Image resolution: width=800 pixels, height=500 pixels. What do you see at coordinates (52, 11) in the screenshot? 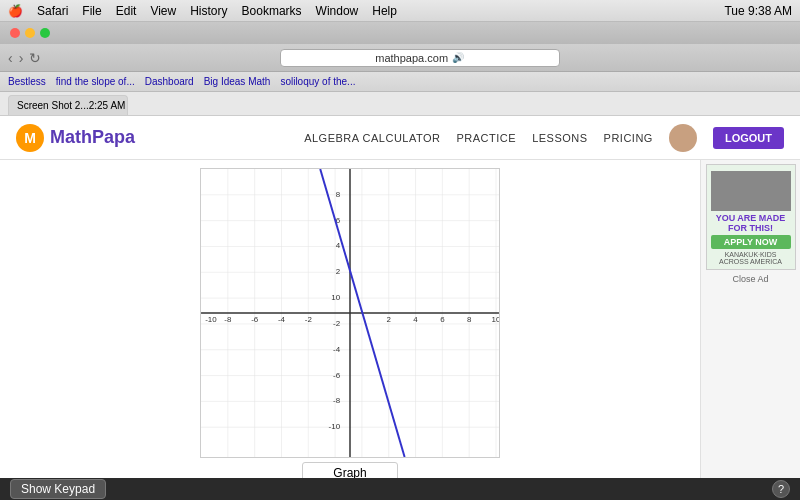
I see `safari-menu: Safari` at bounding box center [52, 11].